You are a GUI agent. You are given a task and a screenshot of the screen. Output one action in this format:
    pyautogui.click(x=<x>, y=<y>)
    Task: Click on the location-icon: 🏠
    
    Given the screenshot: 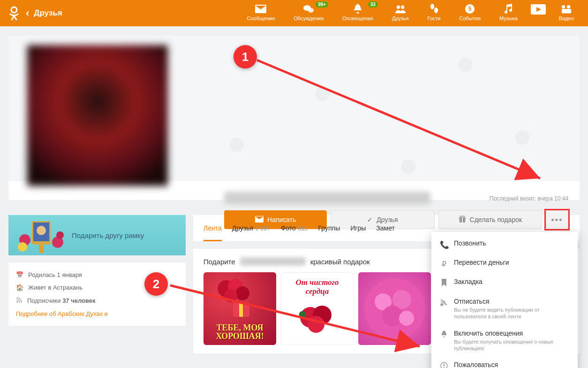 What is the action you would take?
    pyautogui.click(x=20, y=287)
    